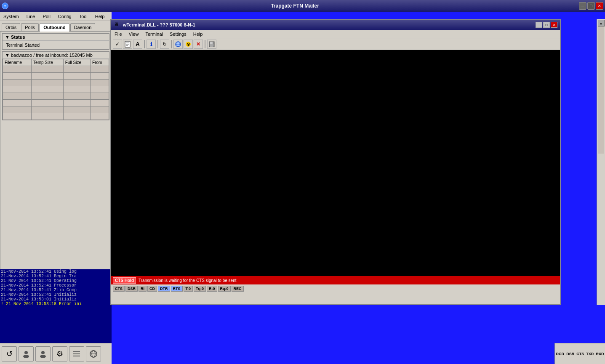 This screenshot has width=605, height=364. What do you see at coordinates (11, 27) in the screenshot?
I see `tab-orbis: Orbis` at bounding box center [11, 27].